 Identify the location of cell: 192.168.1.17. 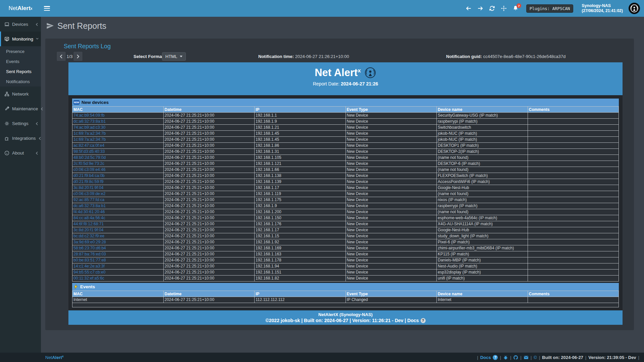
(300, 188).